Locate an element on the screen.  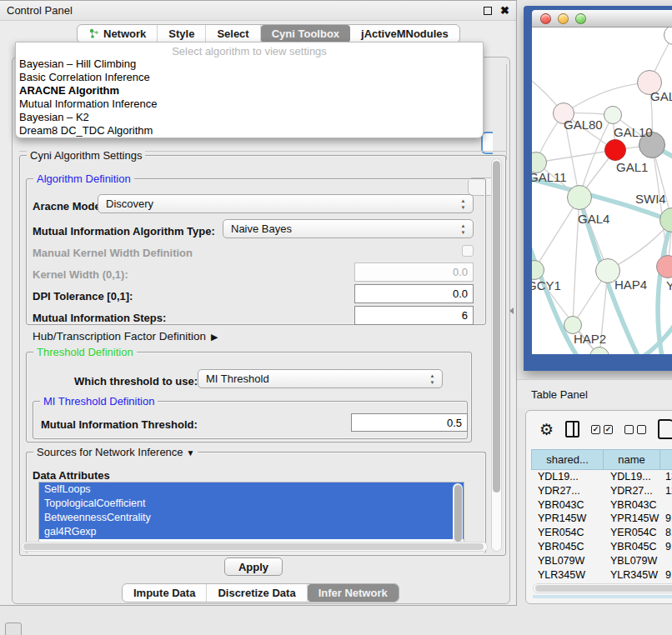
network-node-gal4 is located at coordinates (579, 198).